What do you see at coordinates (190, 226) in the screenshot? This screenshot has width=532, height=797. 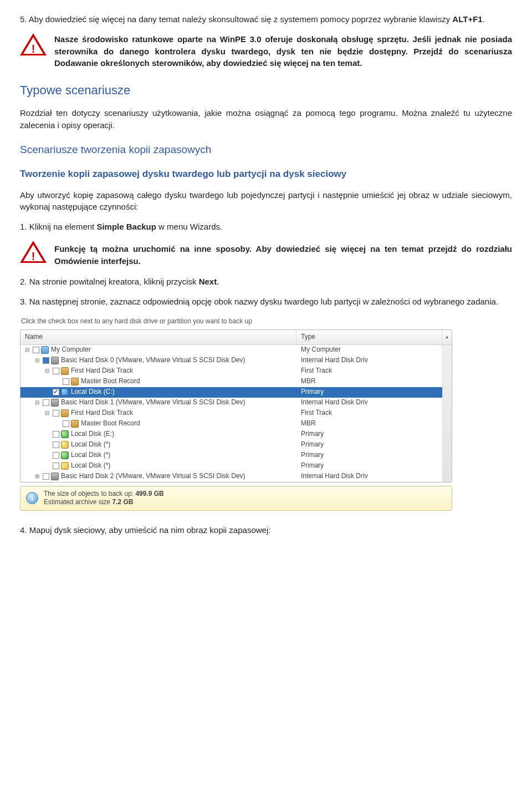 I see `text: w menu Wizards.` at bounding box center [190, 226].